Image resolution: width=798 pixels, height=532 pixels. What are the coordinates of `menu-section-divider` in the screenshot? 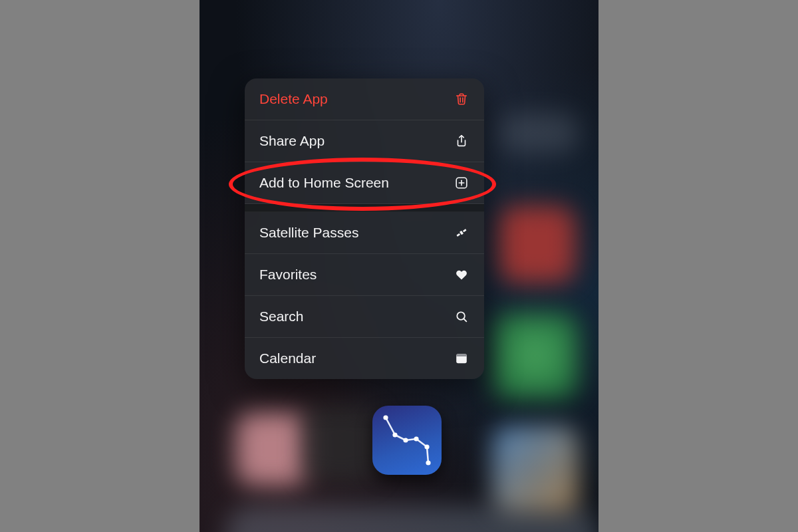 It's located at (364, 208).